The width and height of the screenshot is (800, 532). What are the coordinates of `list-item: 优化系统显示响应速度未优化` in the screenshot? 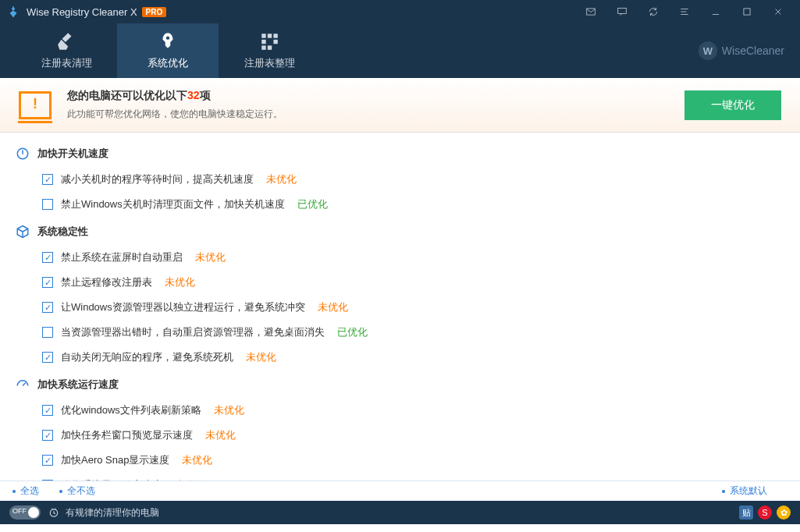 It's located at (407, 477).